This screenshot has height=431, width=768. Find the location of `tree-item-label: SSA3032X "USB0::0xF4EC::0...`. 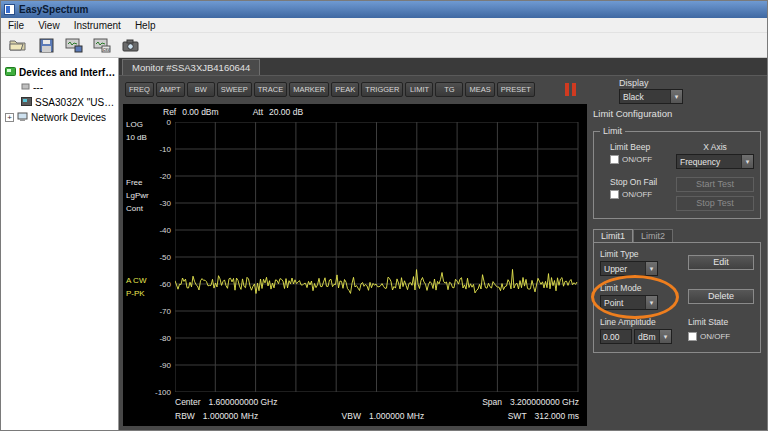

tree-item-label: SSA3032X "USB0::0xF4EC::0... is located at coordinates (76, 102).